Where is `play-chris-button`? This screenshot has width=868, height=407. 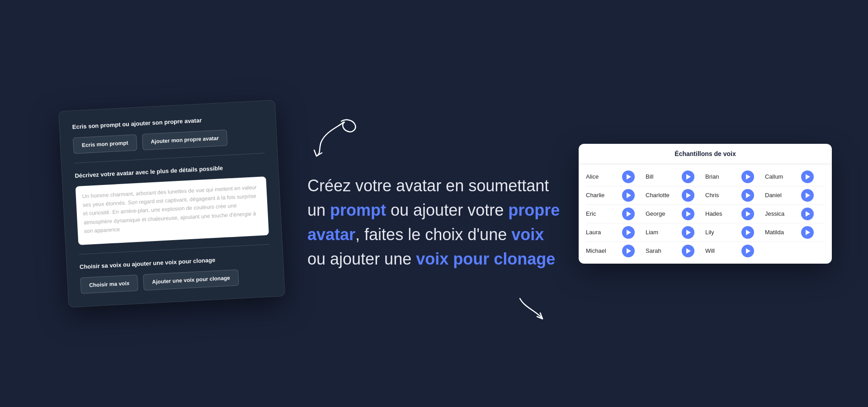 play-chris-button is located at coordinates (748, 195).